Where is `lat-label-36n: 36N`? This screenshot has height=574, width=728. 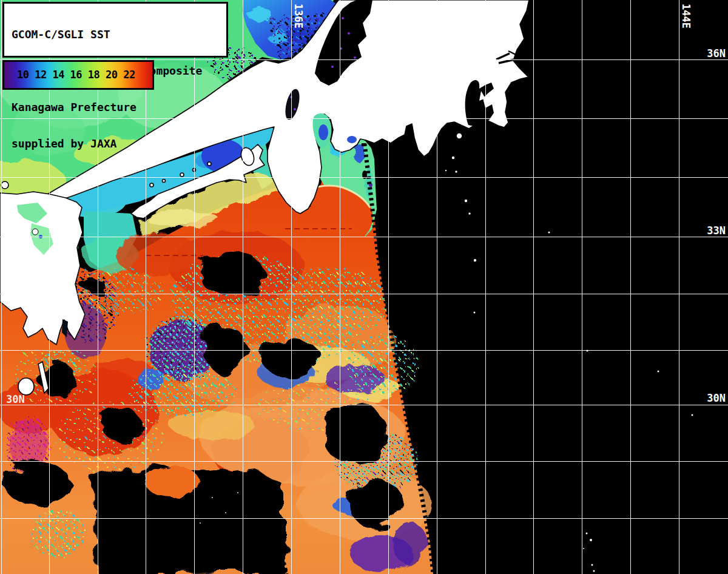
lat-label-36n: 36N is located at coordinates (716, 53).